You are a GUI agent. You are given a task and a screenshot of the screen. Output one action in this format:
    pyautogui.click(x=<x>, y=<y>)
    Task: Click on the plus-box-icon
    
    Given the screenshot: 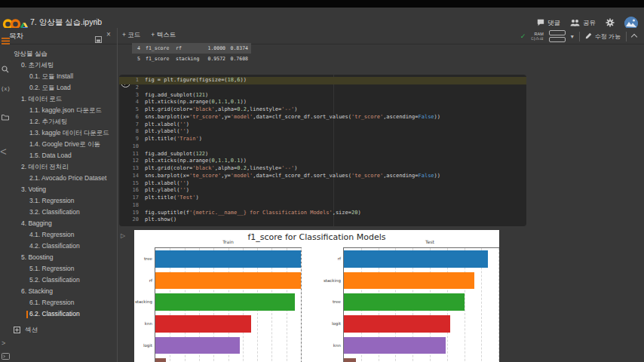 What is the action you would take?
    pyautogui.click(x=17, y=330)
    